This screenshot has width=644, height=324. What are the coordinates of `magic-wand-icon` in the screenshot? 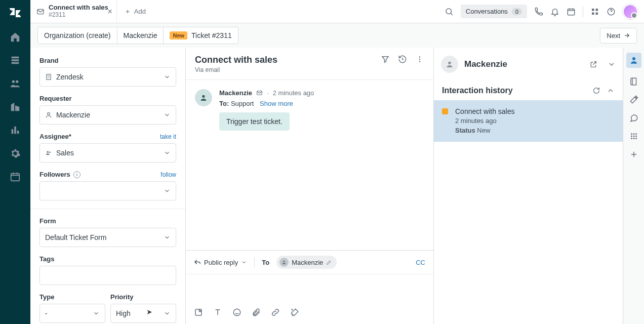 It's located at (634, 100).